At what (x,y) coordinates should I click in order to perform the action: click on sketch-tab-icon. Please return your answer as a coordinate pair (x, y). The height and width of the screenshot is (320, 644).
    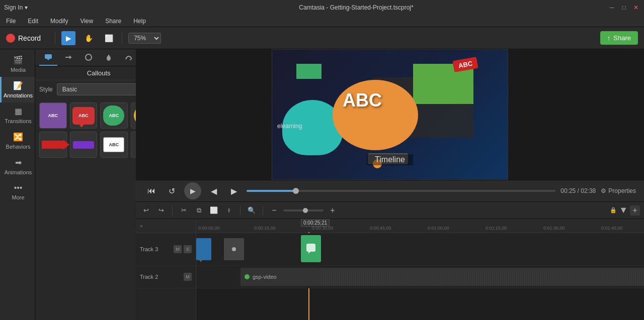
    Looking at the image, I should click on (129, 57).